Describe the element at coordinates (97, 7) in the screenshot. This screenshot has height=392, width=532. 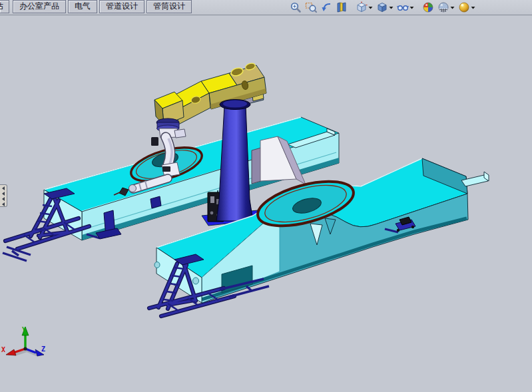
I see `command-tab-row: 估办公室产品电气管道设计管筒设计` at that location.